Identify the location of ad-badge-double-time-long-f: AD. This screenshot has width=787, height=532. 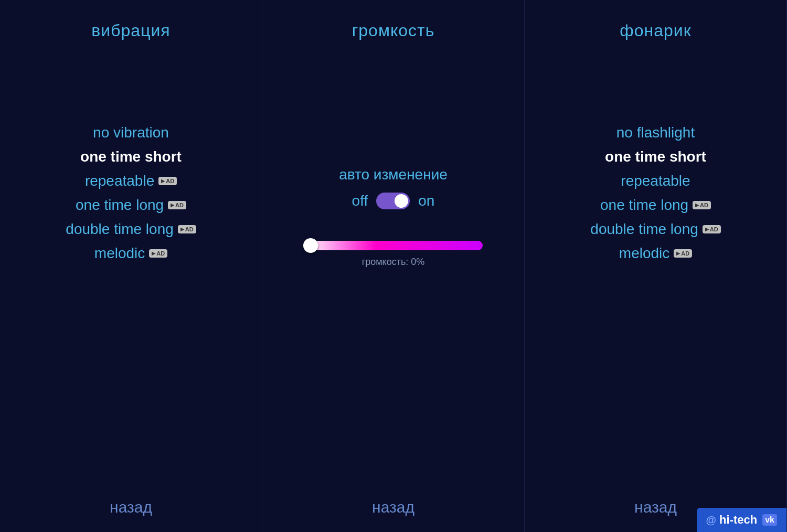
(711, 229).